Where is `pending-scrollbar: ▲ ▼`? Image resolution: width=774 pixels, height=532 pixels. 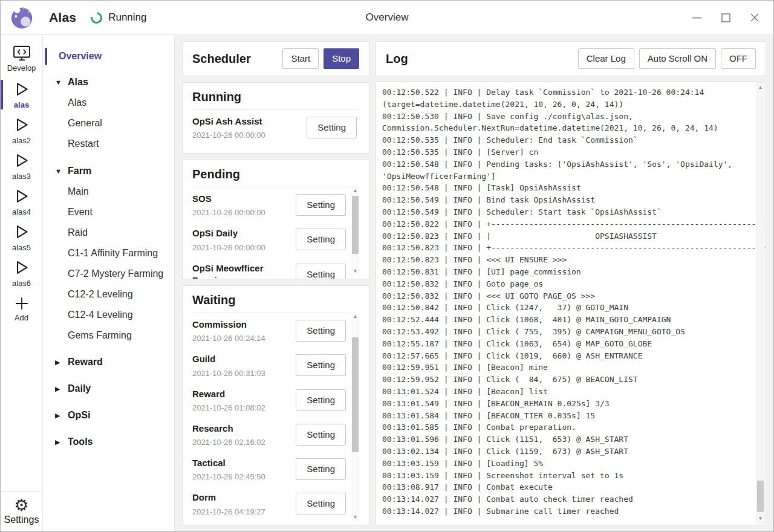 pending-scrollbar: ▲ ▼ is located at coordinates (356, 231).